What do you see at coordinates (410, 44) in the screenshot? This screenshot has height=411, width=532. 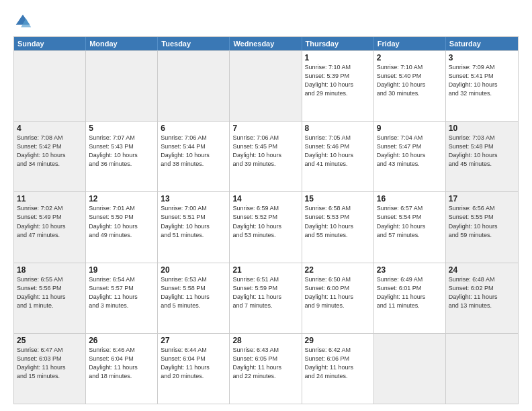 I see `weekday-header-friday: Friday` at bounding box center [410, 44].